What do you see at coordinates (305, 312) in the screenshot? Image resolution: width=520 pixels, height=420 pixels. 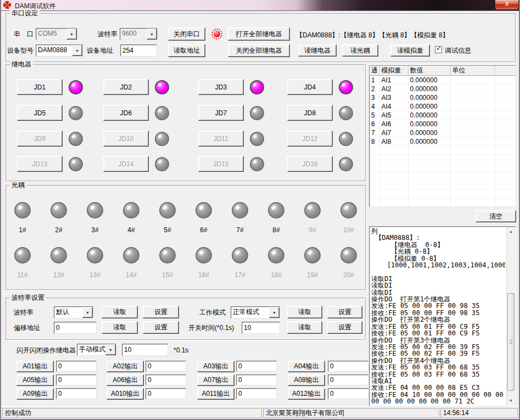 I see `work-mode-read-button: 读取` at bounding box center [305, 312].